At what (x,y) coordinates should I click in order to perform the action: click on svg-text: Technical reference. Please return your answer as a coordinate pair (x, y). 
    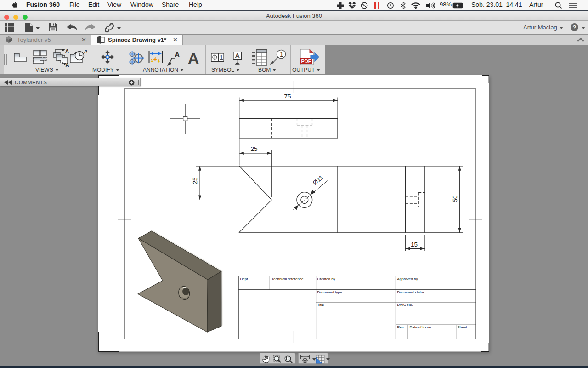
    Looking at the image, I should click on (288, 279).